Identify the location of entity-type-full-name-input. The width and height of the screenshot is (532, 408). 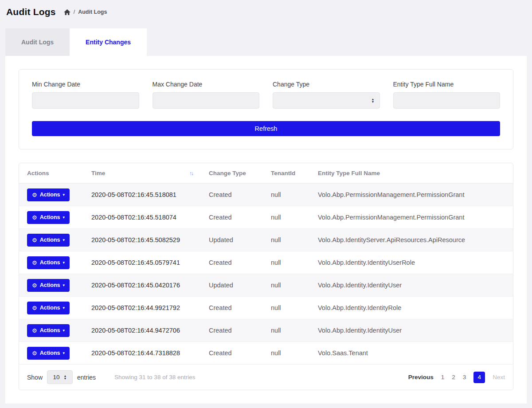
(447, 100).